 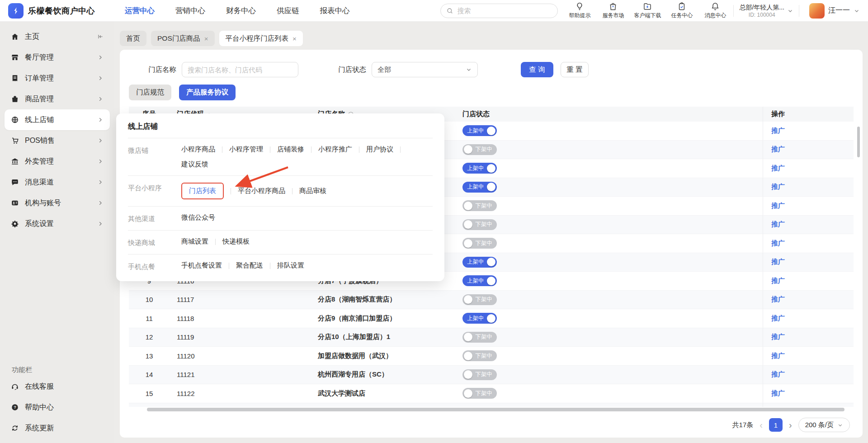 I want to click on popup-menu-item-小程序管理: 小程序管理, so click(x=246, y=149).